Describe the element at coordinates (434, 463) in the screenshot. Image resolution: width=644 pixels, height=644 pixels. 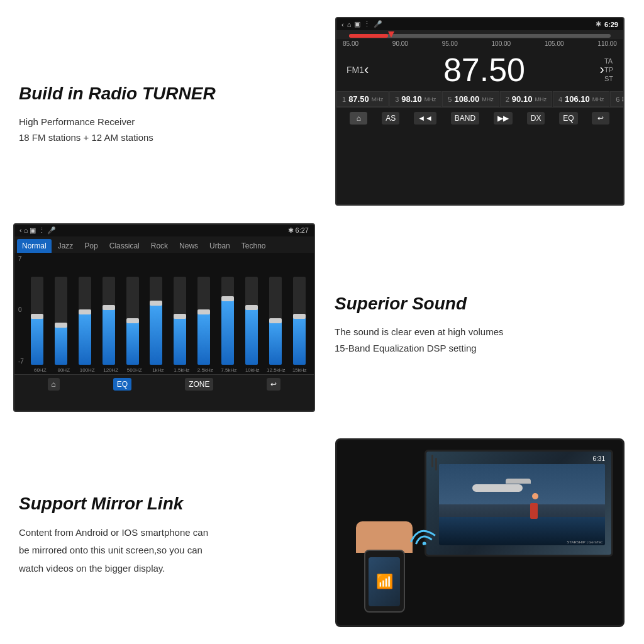
I see `car-unit-side-buttons` at that location.